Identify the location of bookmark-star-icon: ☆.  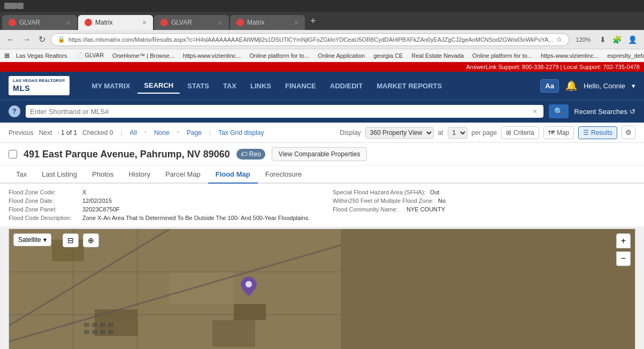
(559, 40).